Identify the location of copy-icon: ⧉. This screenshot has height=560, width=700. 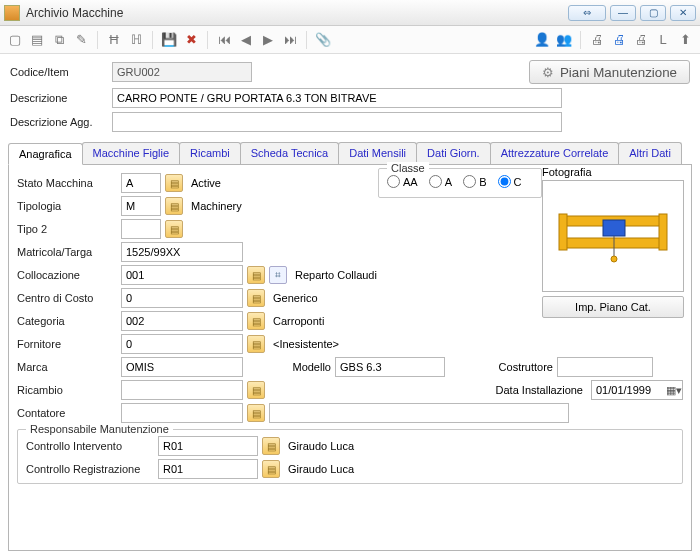
(59, 40).